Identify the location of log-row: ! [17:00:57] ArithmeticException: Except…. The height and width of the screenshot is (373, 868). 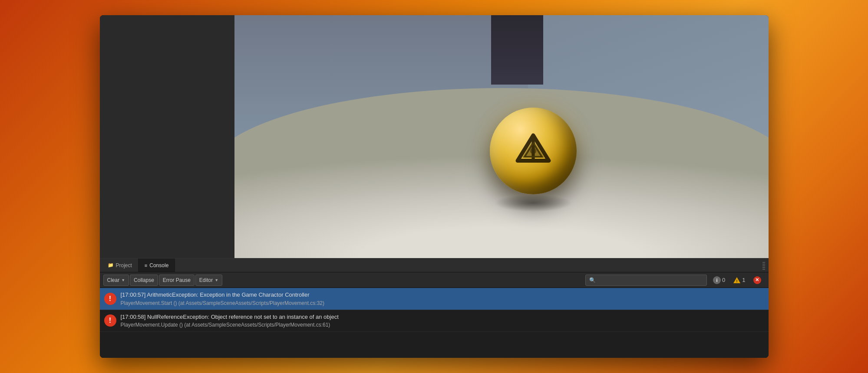
(434, 299).